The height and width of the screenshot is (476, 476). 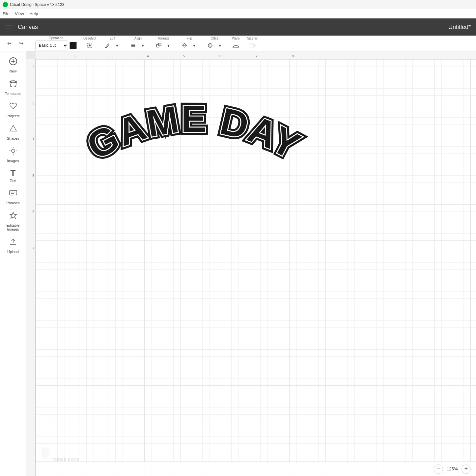 I want to click on new-icon, so click(x=13, y=62).